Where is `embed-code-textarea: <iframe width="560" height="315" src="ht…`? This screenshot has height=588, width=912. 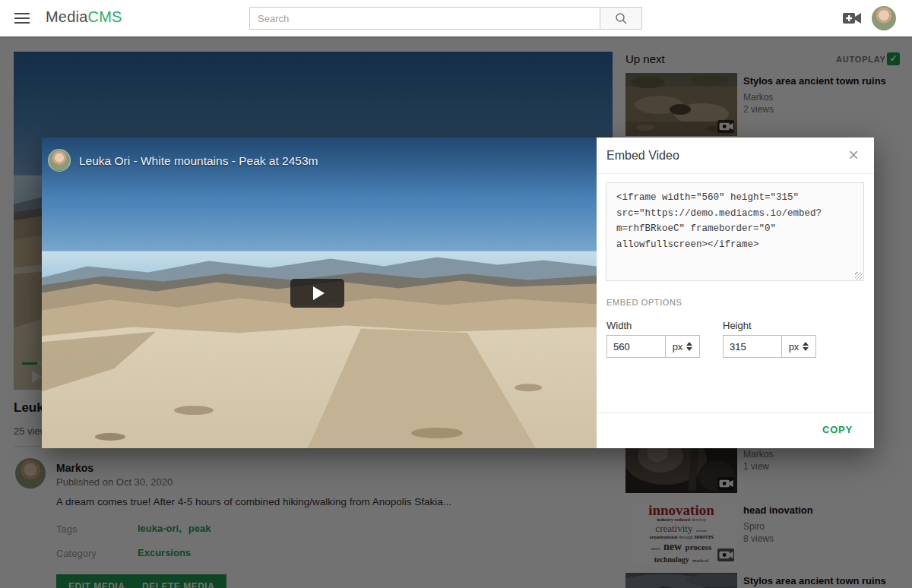
embed-code-textarea: <iframe width="560" height="315" src="ht… is located at coordinates (735, 232).